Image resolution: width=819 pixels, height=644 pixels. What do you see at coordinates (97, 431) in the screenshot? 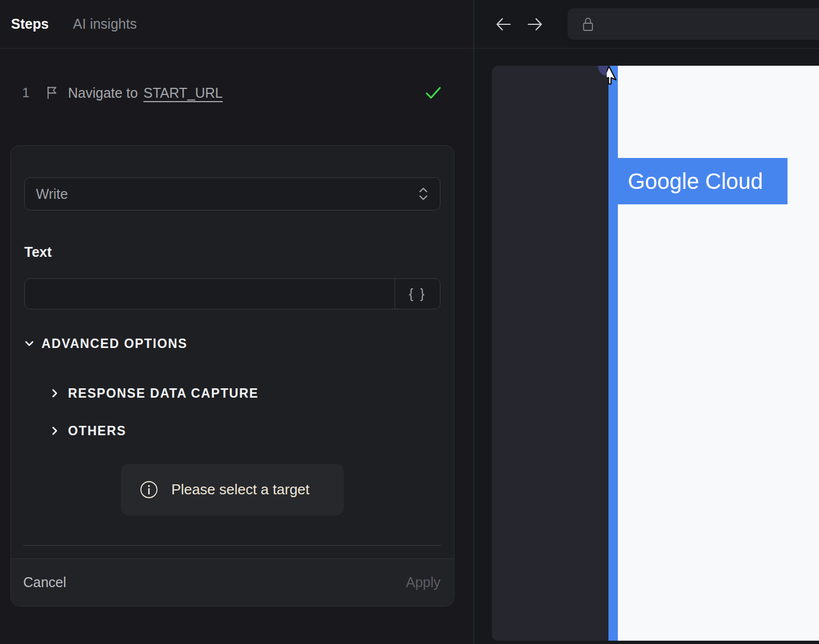
I see `others-label: OTHERS` at bounding box center [97, 431].